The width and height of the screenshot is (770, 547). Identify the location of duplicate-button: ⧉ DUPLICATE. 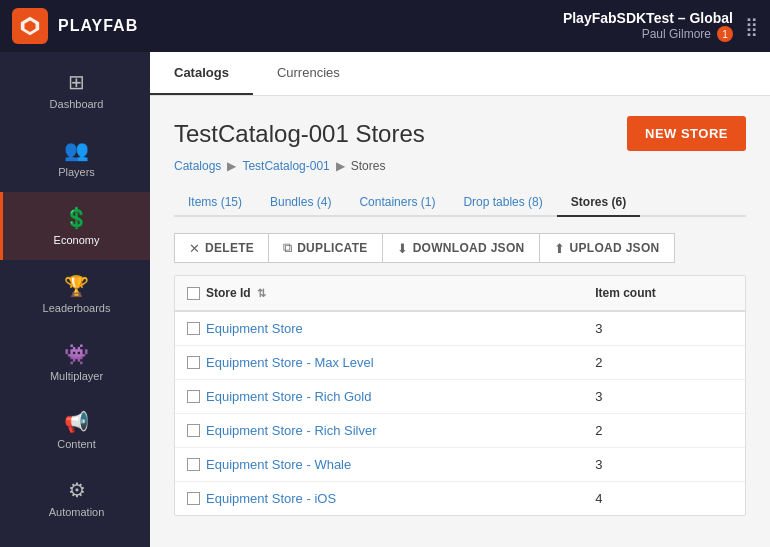
(324, 248).